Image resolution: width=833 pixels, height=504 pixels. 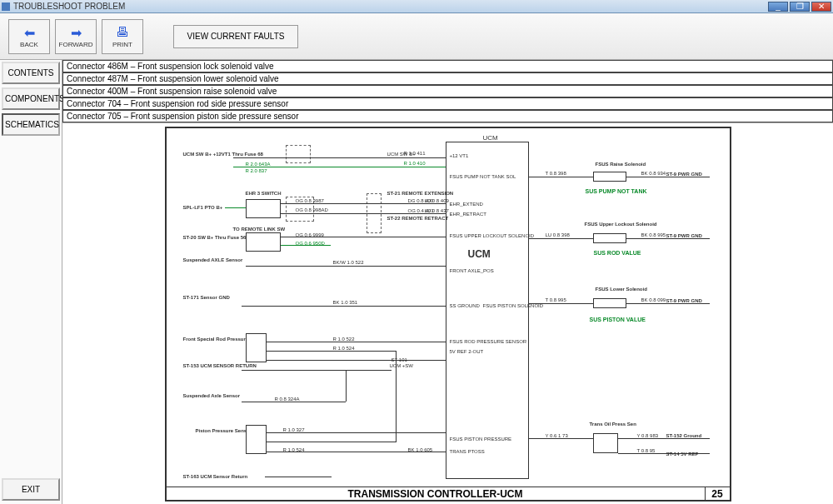 What do you see at coordinates (480, 255) in the screenshot?
I see `ucm-label: UCM` at bounding box center [480, 255].